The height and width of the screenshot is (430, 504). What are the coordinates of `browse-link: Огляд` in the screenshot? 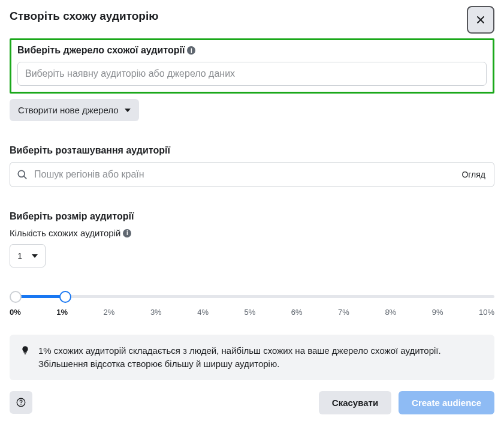 It's located at (473, 175).